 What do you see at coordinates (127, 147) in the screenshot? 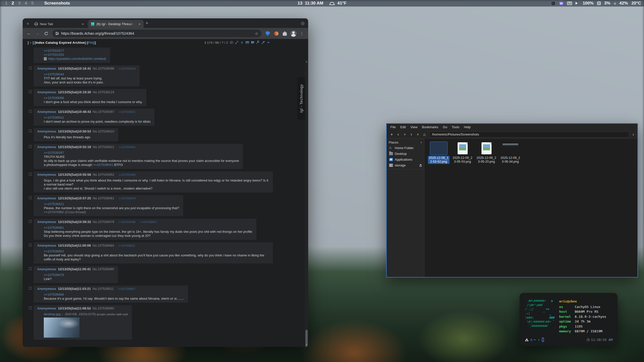
I see `backlink: >>107539461` at bounding box center [127, 147].